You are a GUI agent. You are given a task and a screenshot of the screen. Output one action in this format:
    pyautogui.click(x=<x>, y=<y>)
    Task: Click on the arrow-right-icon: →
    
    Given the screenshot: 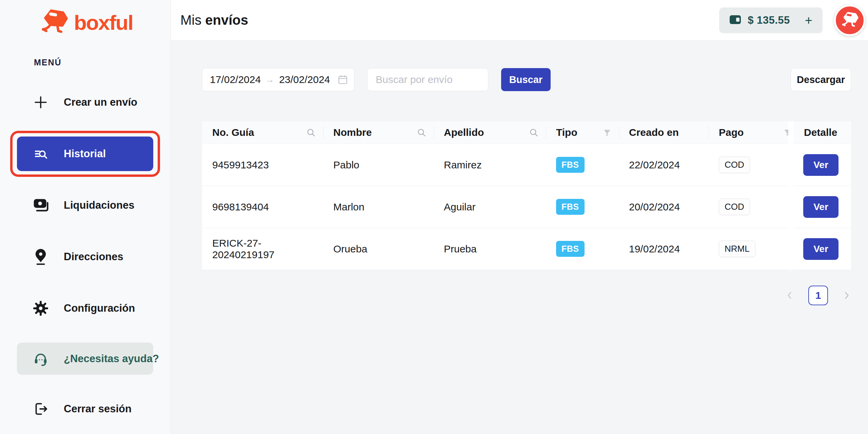 What is the action you would take?
    pyautogui.click(x=270, y=80)
    